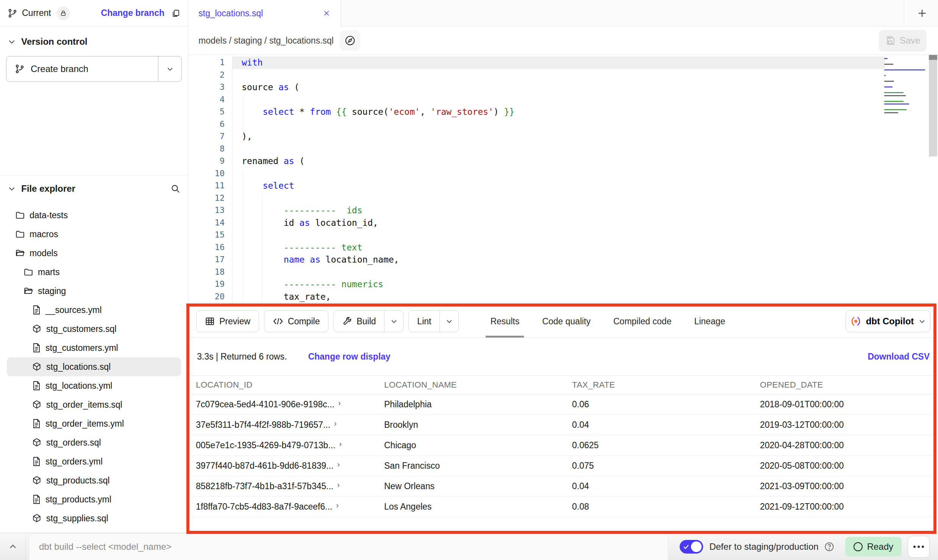 The width and height of the screenshot is (938, 560). I want to click on code-line-20: tax_rate,, so click(559, 297).